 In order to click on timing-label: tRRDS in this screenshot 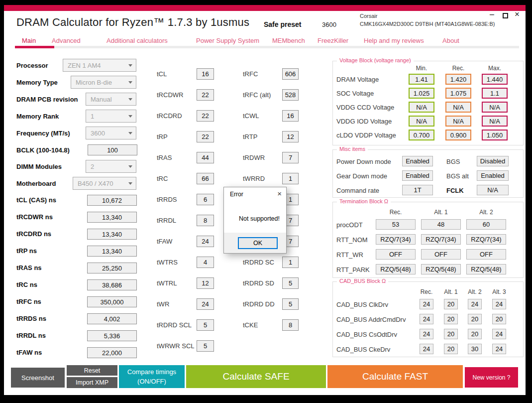, I will do `click(167, 199)`.